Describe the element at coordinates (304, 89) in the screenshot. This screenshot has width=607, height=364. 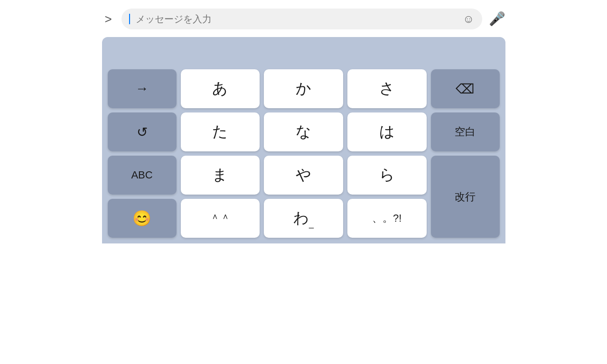
I see `char-row-1: あ か さ` at that location.